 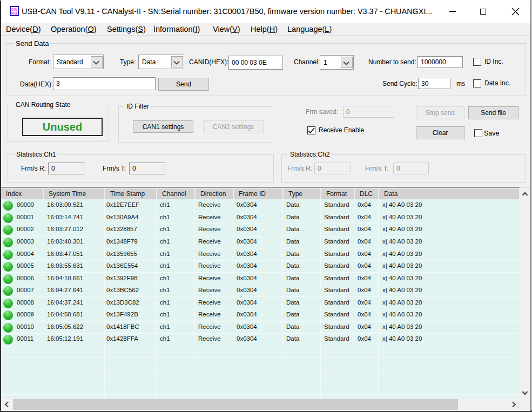 What do you see at coordinates (14, 10) in the screenshot?
I see `svg-text: CAN` at bounding box center [14, 10].